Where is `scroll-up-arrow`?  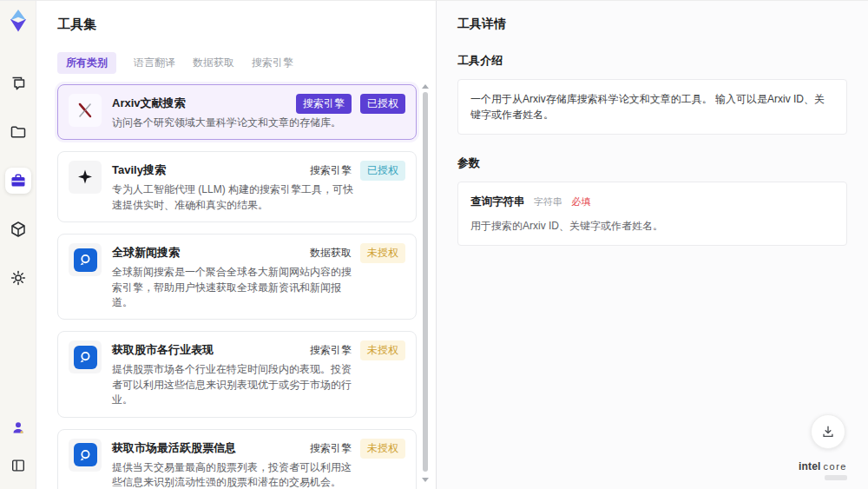 scroll-up-arrow is located at coordinates (425, 87).